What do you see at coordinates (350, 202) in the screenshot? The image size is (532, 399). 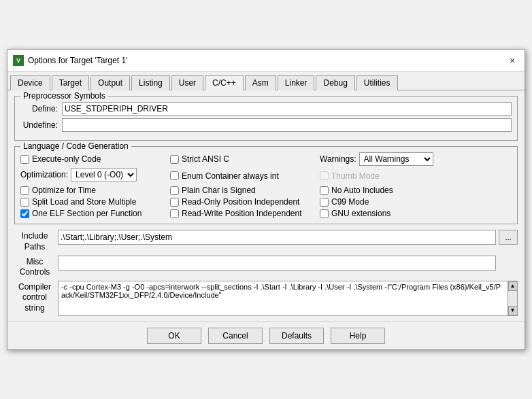 I see `c99-mode-label: C99 Mode` at bounding box center [350, 202].